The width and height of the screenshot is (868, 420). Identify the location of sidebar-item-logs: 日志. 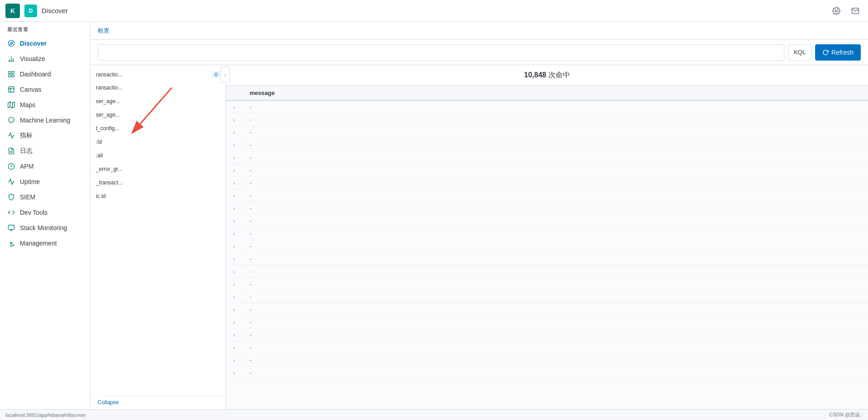
(45, 151).